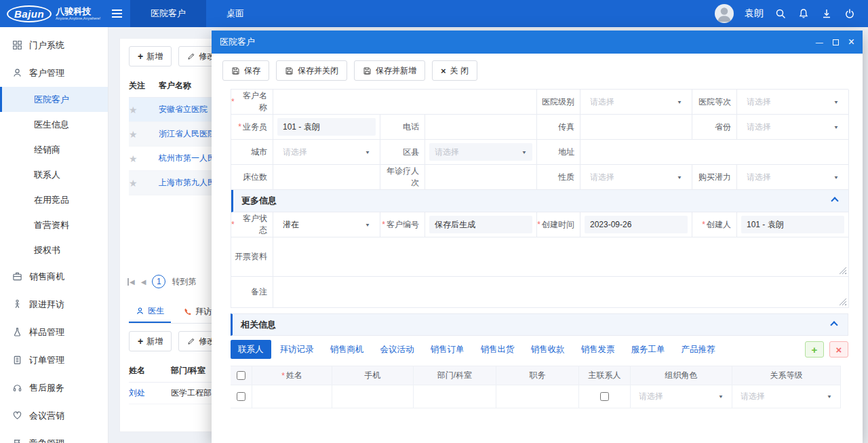 This screenshot has width=868, height=443. Describe the element at coordinates (839, 349) in the screenshot. I see `delete-contact-button: ×` at that location.